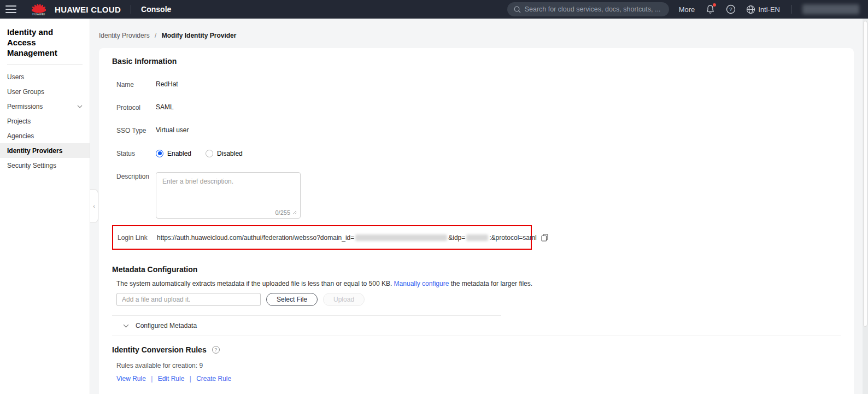 The height and width of the screenshot is (394, 868). I want to click on basic-information-title: Basic Information, so click(477, 61).